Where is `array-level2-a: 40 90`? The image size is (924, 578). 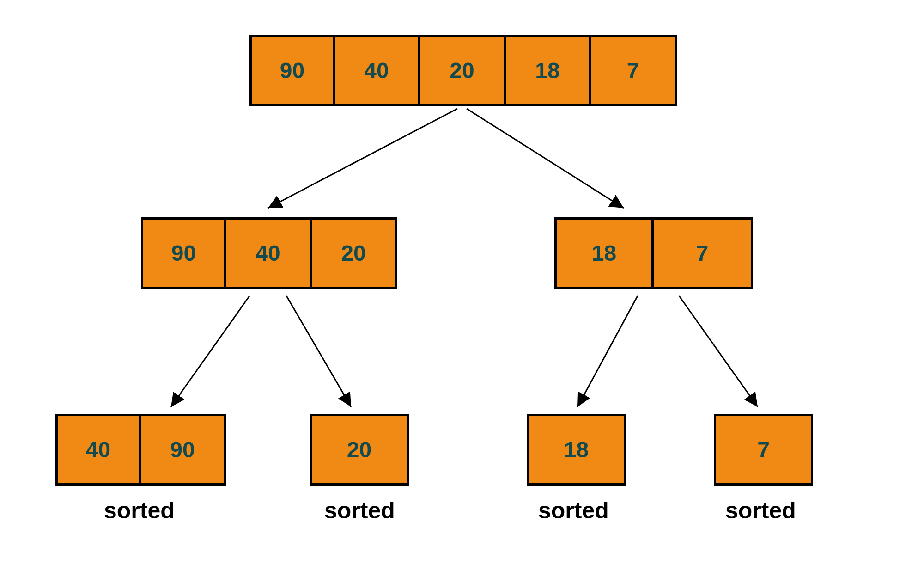
array-level2-a: 40 90 is located at coordinates (141, 449).